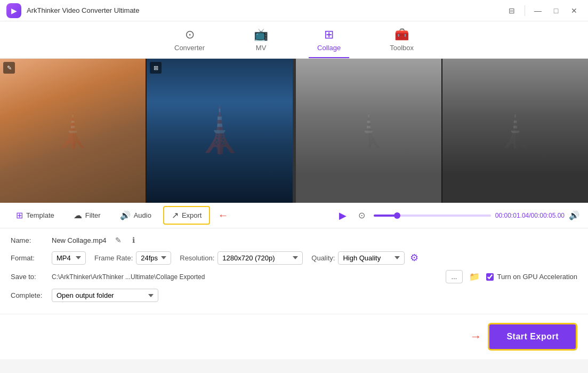 Image resolution: width=588 pixels, height=373 pixels. I want to click on start-export-button: Start Export, so click(533, 337).